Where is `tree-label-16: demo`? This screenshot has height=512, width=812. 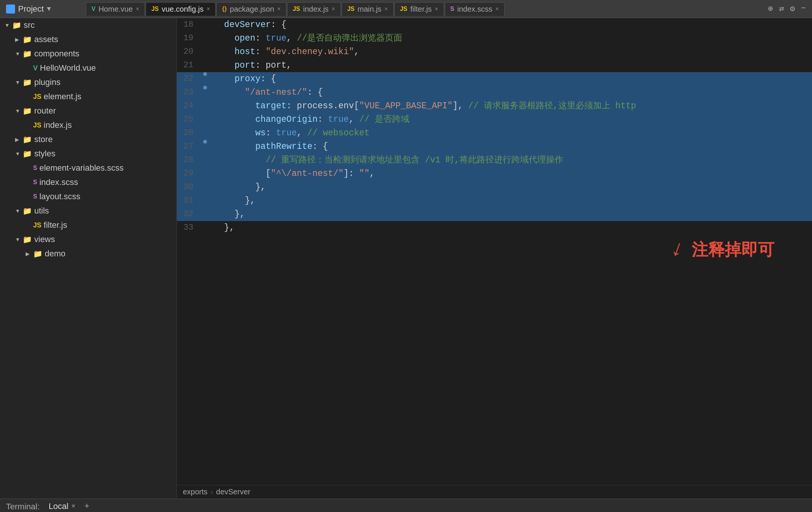 tree-label-16: demo is located at coordinates (55, 254).